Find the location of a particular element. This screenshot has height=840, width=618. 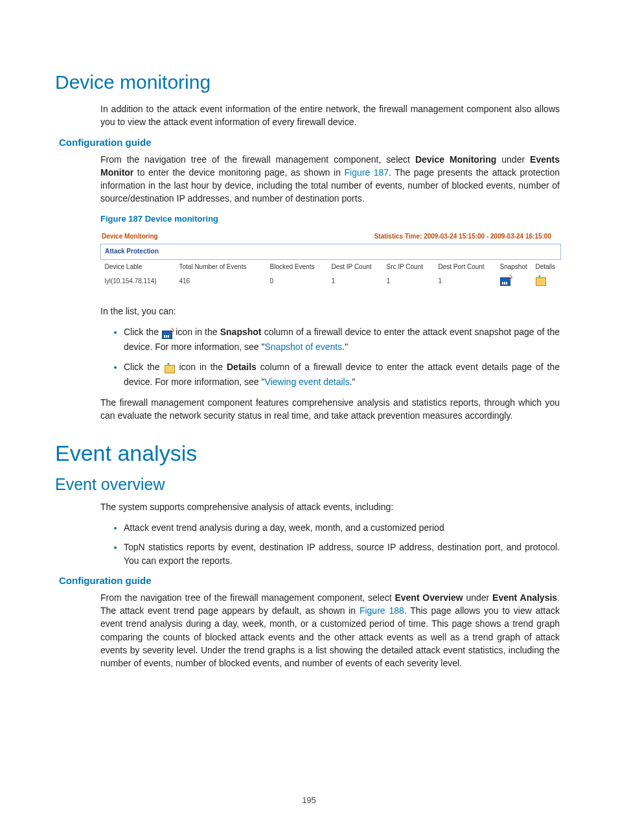

table-section-header: Attack Protection is located at coordinates (331, 252).